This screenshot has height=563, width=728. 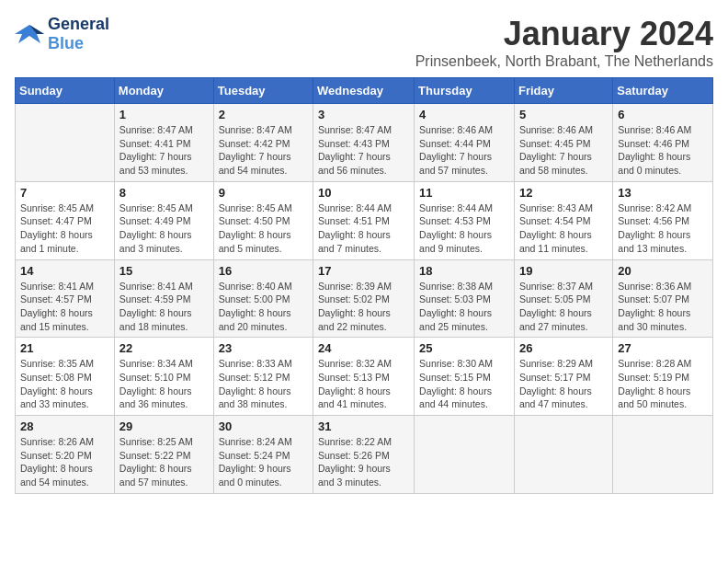 What do you see at coordinates (563, 151) in the screenshot?
I see `day-detail: Sunrise: 8:46 AM Sunset: 4:45 PM Dayligh…` at bounding box center [563, 151].